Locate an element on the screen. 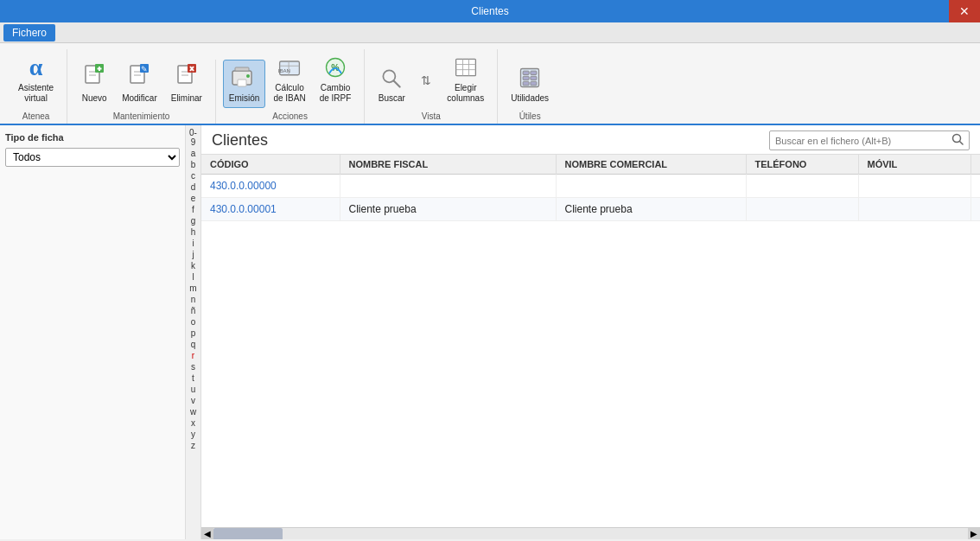  alpha-h: h is located at coordinates (194, 232).